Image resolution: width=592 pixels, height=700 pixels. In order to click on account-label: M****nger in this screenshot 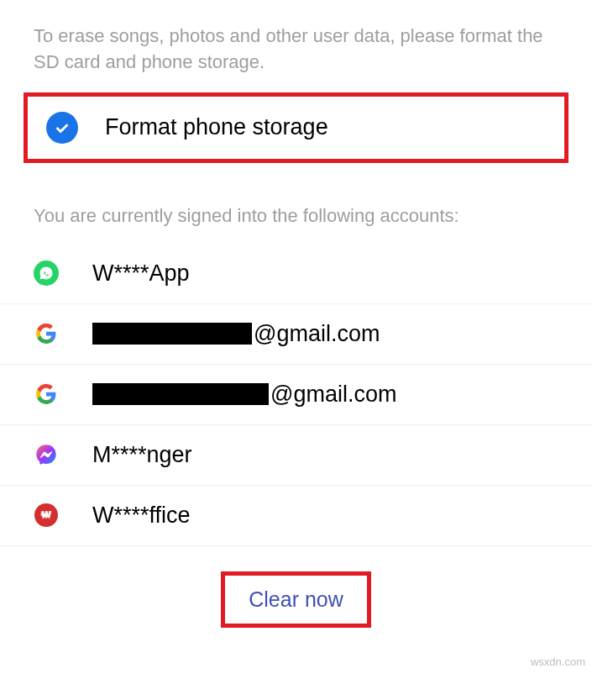, I will do `click(143, 455)`.